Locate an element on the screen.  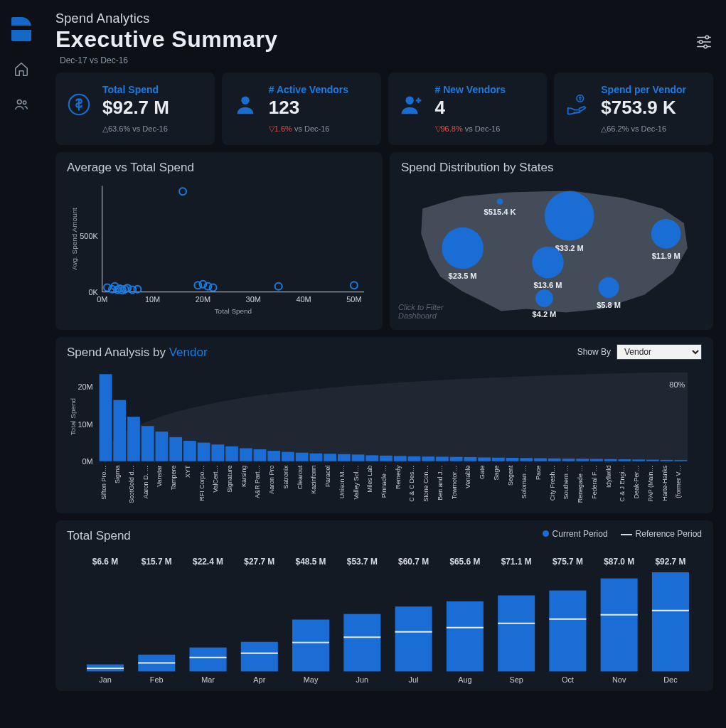
svg-text: Clearout is located at coordinates (300, 477).